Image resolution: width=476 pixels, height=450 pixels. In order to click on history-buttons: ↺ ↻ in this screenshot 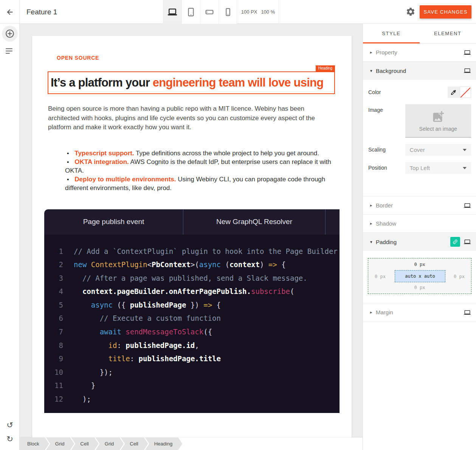, I will do `click(10, 432)`.